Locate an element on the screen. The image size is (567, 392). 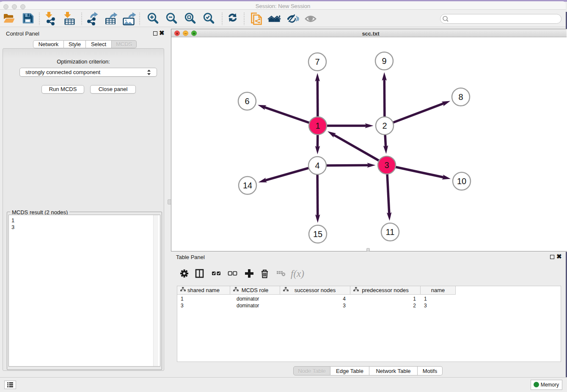
svg-text: 14 is located at coordinates (248, 185).